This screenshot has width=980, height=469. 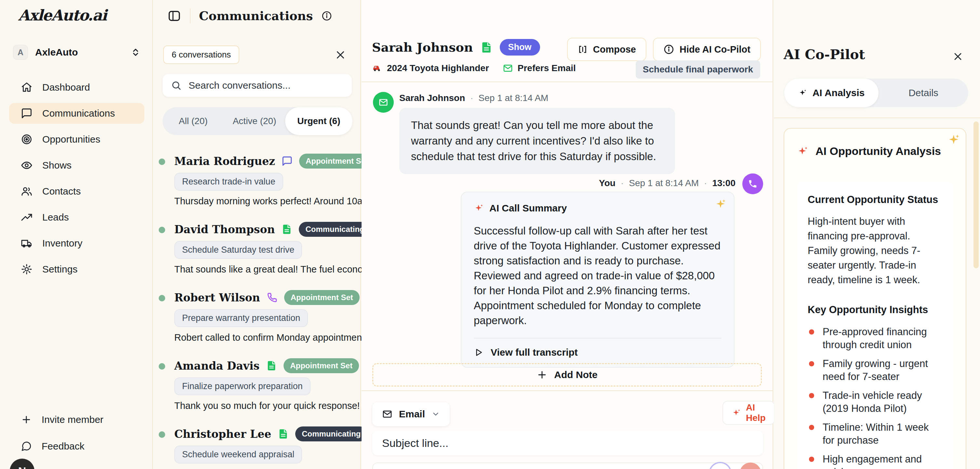 What do you see at coordinates (698, 70) in the screenshot?
I see `next-step-pill: Schedule final paperwork` at bounding box center [698, 70].